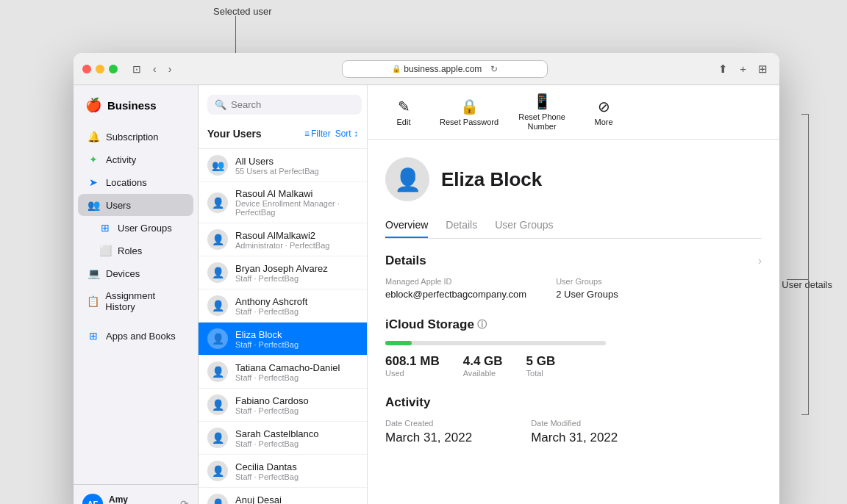  I want to click on list-item: 👤 Sarah Castelblanco Staff · PerfectBag, so click(282, 438).